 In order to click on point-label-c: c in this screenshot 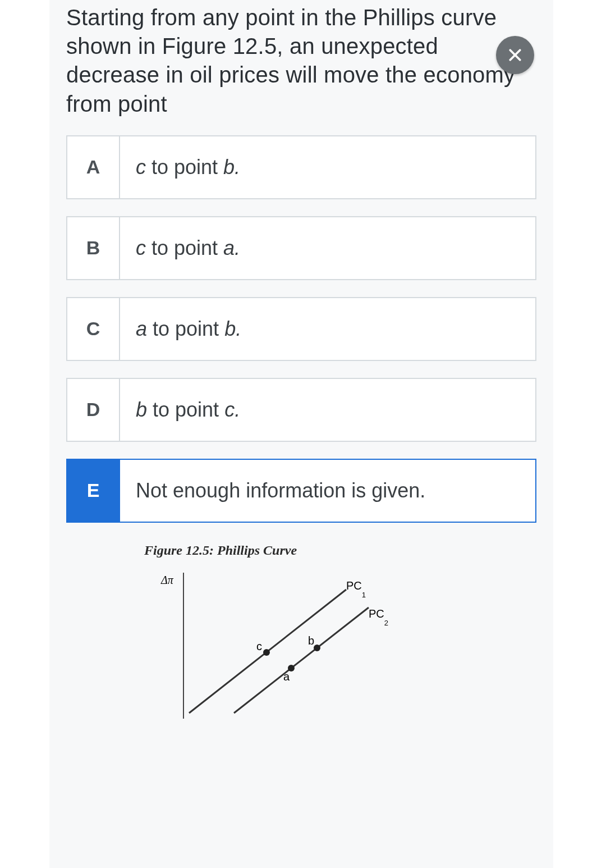, I will do `click(259, 646)`.